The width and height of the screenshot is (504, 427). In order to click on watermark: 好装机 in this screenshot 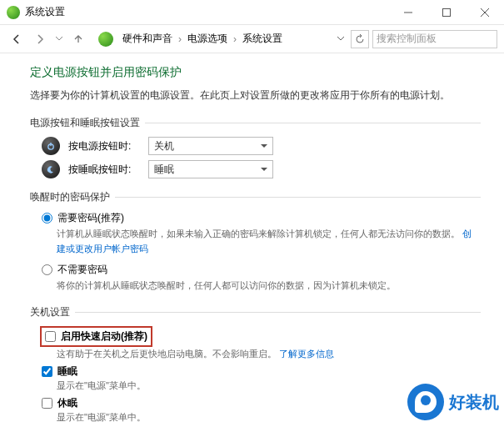, I will do `click(453, 402)`.